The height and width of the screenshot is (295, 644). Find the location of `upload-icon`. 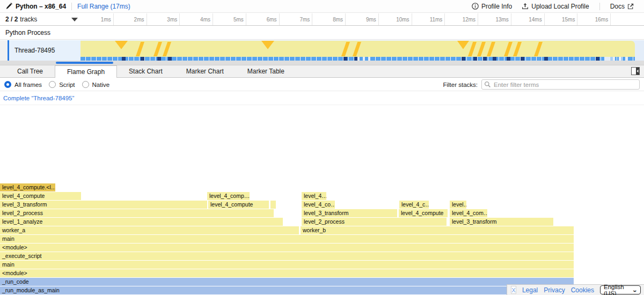

upload-icon is located at coordinates (525, 6).